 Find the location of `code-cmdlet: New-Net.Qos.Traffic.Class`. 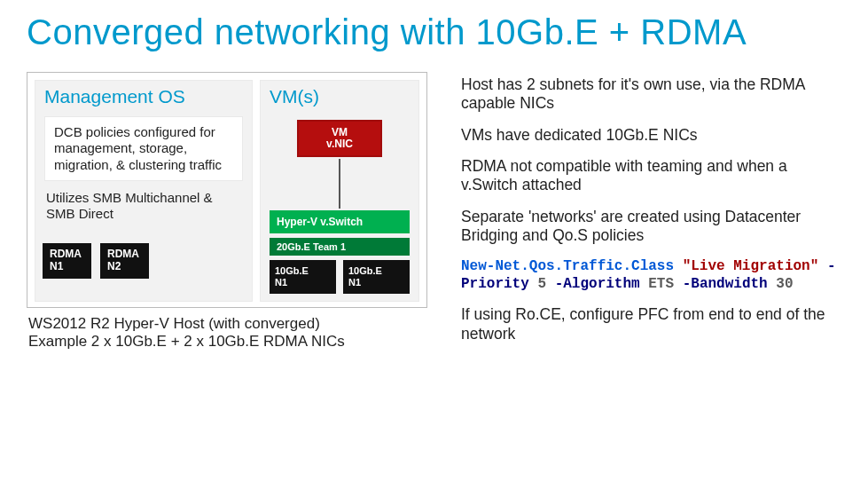

code-cmdlet: New-Net.Qos.Traffic.Class is located at coordinates (567, 266).